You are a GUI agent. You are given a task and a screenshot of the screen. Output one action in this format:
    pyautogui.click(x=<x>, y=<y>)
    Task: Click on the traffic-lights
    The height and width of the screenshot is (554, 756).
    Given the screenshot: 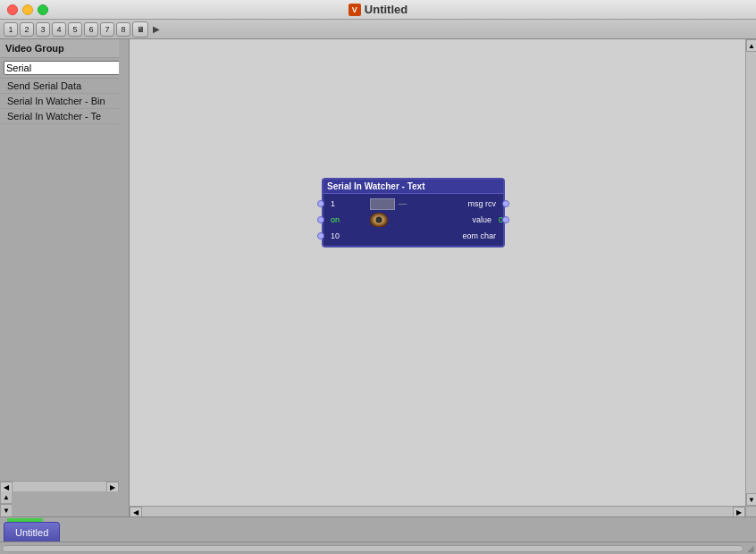 What is the action you would take?
    pyautogui.click(x=28, y=10)
    